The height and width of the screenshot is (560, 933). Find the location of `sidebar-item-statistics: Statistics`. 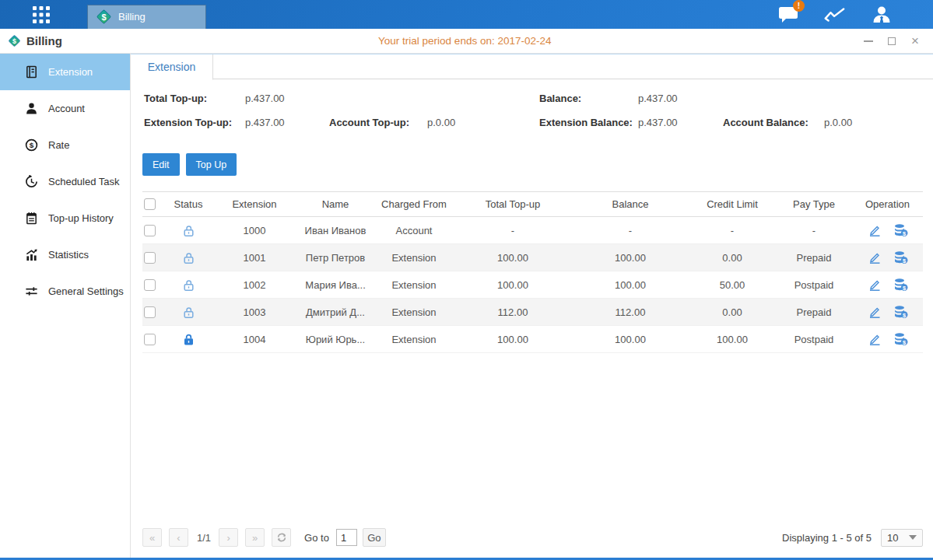

sidebar-item-statistics: Statistics is located at coordinates (65, 255).